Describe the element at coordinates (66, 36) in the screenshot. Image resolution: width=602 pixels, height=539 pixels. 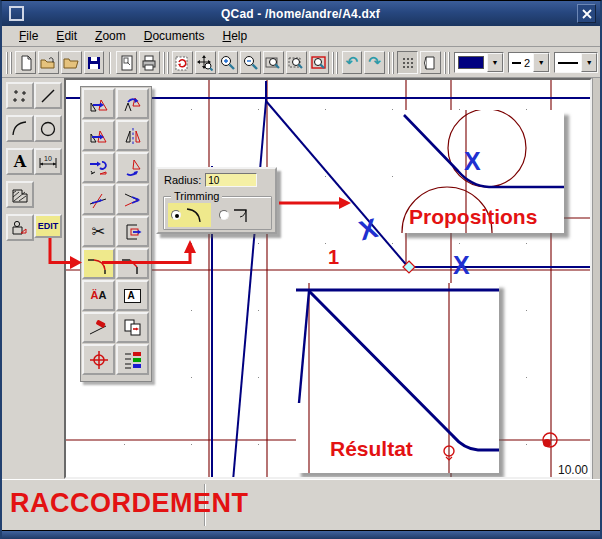
I see `menu-edit: Edit` at that location.